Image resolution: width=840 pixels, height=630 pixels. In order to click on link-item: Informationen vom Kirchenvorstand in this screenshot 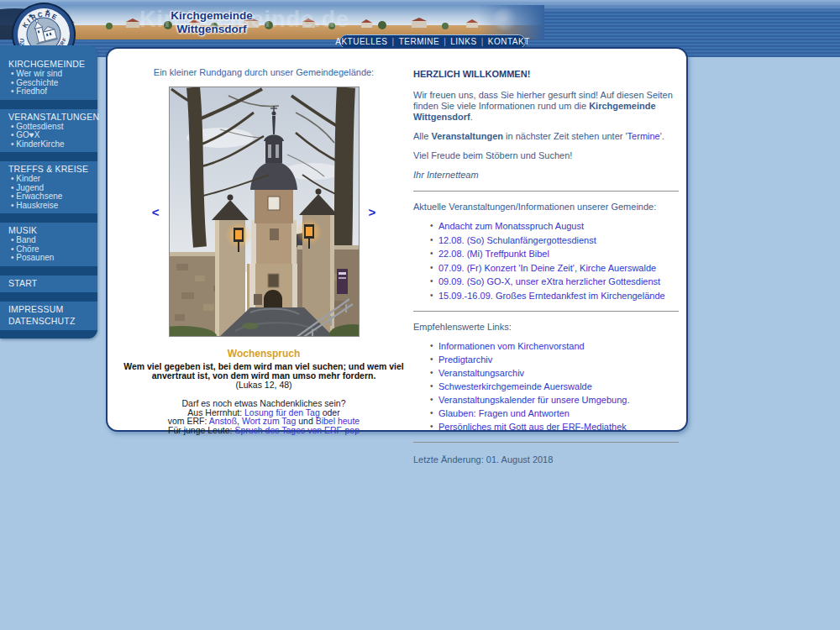, I will do `click(554, 346)`.